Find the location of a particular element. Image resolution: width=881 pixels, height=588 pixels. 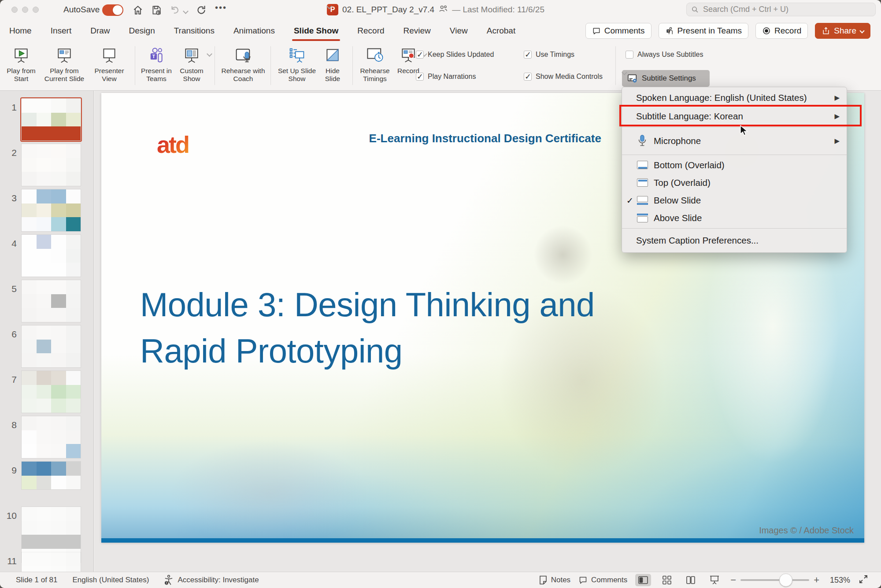

hide-slide-button: Hide Slide is located at coordinates (333, 63).